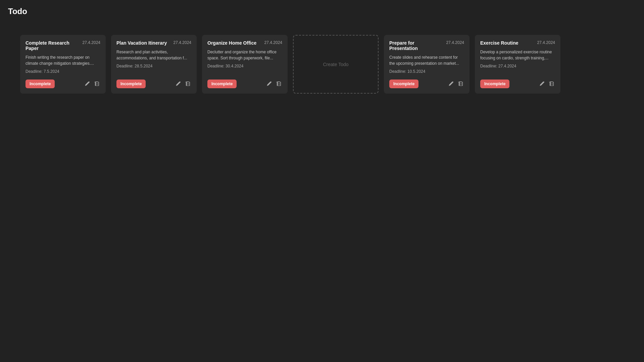 This screenshot has width=644, height=362. I want to click on todo-card: Prepare for Presentation 27.4.2024 Creat…, so click(427, 64).